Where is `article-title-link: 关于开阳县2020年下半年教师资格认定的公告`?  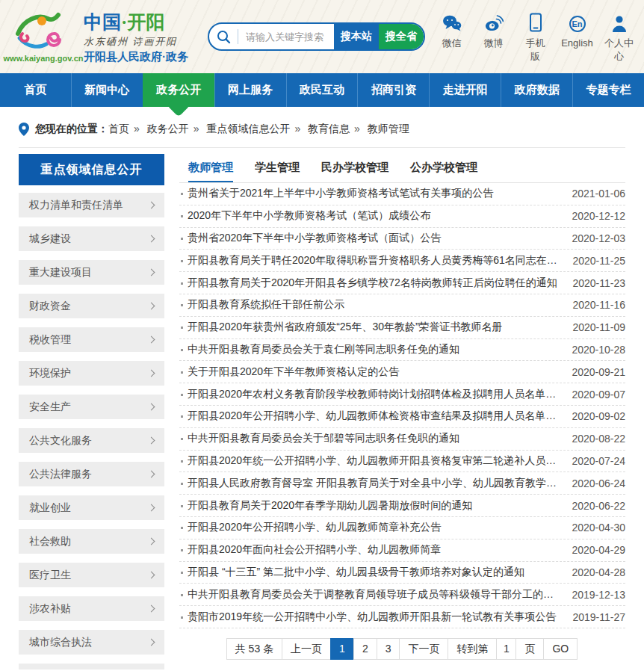 article-title-link: 关于开阳县2020年下半年教师资格认定的公告 is located at coordinates (371, 372).